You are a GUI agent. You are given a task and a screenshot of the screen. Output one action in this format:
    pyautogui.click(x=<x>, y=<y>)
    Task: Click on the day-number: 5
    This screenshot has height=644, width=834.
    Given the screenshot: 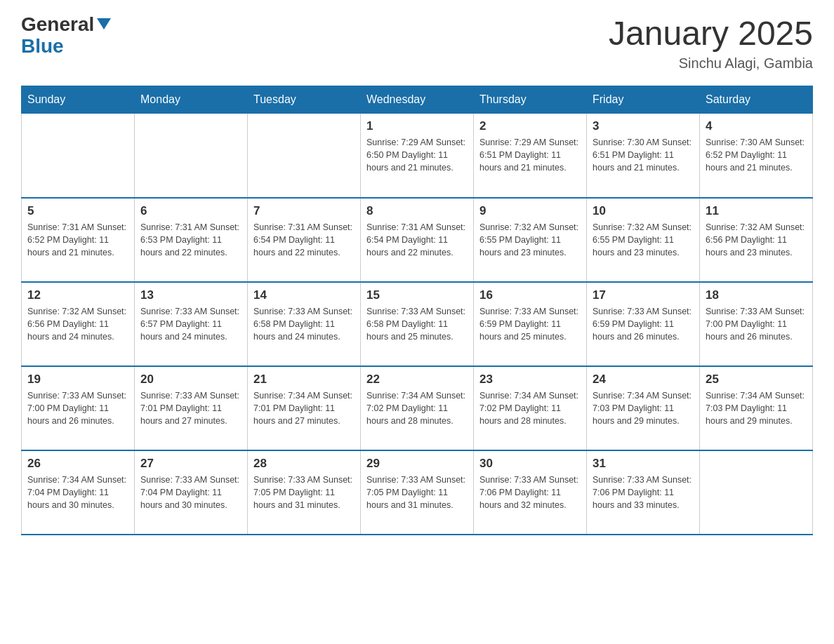 What is the action you would take?
    pyautogui.click(x=78, y=211)
    